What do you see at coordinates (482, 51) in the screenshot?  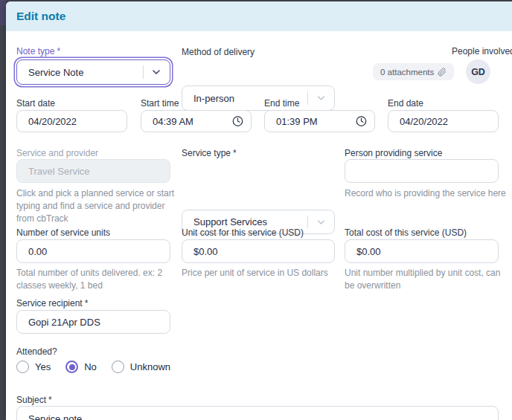 I see `people-involved-label: People involved` at bounding box center [482, 51].